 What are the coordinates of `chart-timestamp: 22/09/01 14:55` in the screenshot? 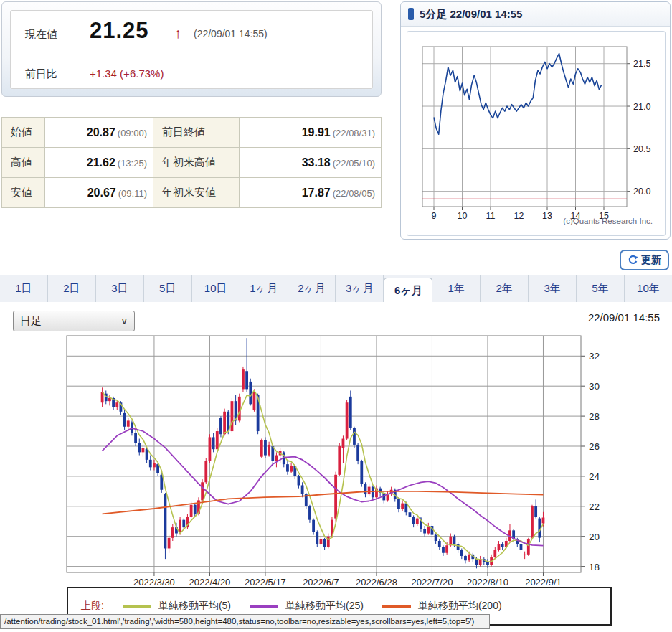 It's located at (595, 317).